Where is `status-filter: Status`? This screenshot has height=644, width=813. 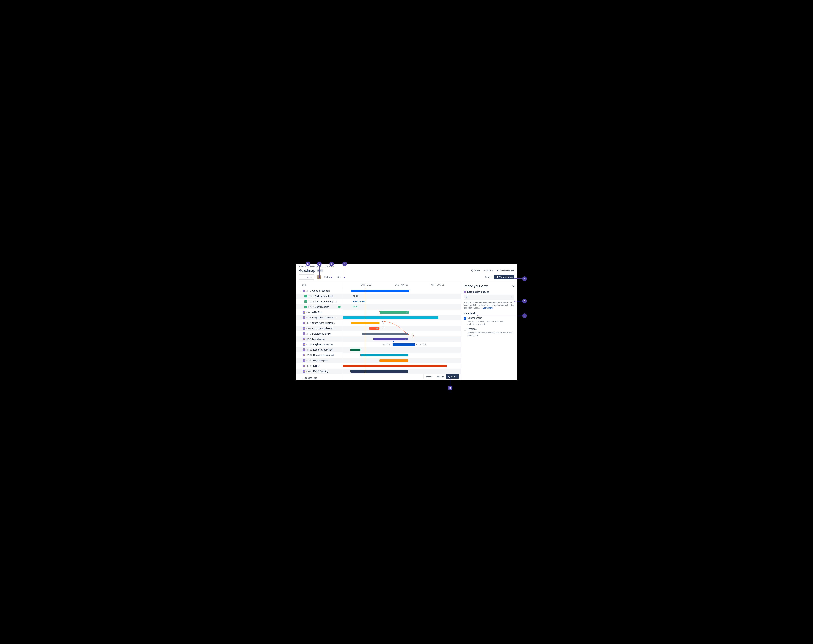
status-filter: Status is located at coordinates (328, 277).